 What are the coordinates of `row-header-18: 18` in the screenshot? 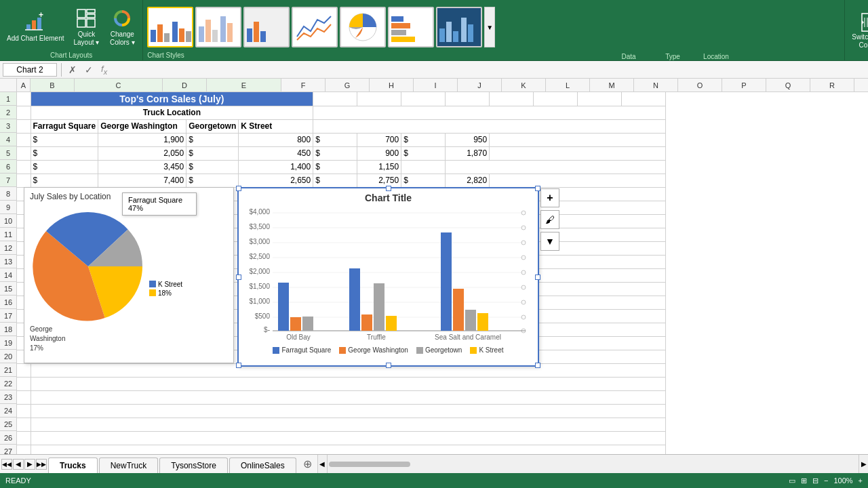 It's located at (8, 329).